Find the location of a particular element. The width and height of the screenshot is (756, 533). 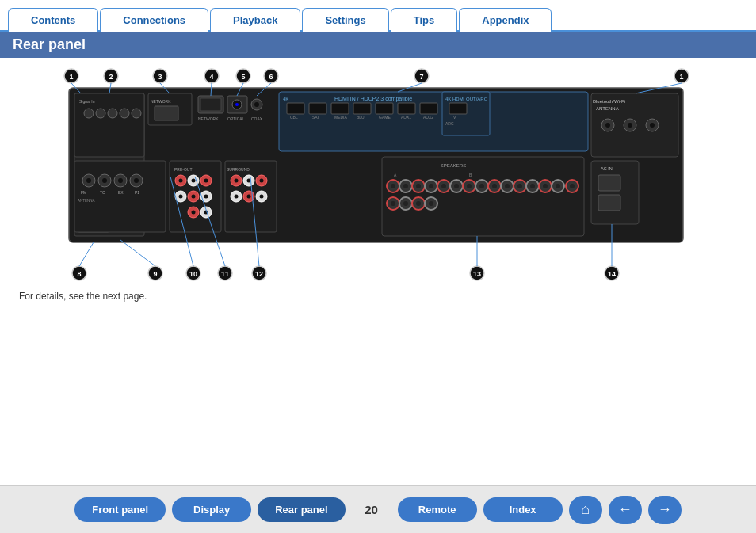

tab-settings: Settings is located at coordinates (346, 20).